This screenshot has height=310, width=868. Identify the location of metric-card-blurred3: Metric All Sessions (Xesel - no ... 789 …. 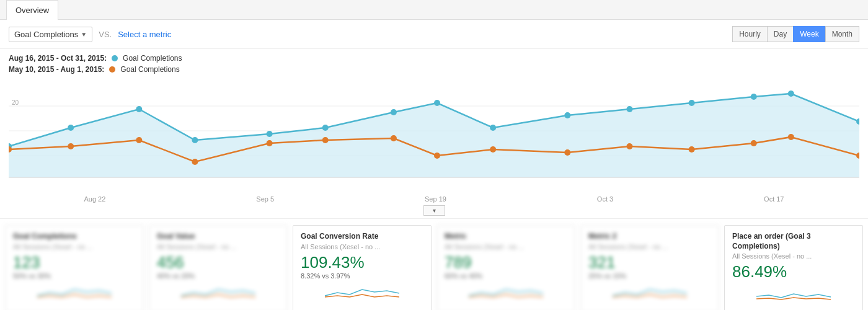
(506, 268).